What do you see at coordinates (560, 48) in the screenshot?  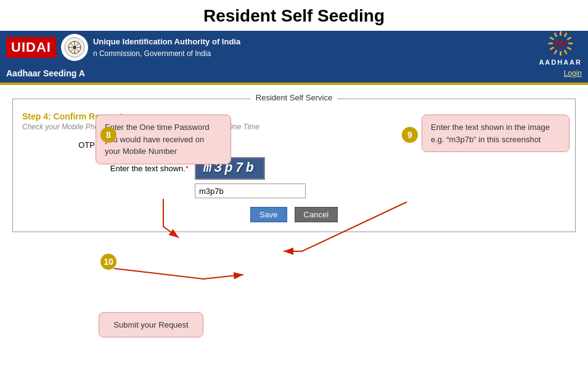 I see `aadhaar-logo: AADHAAR` at bounding box center [560, 48].